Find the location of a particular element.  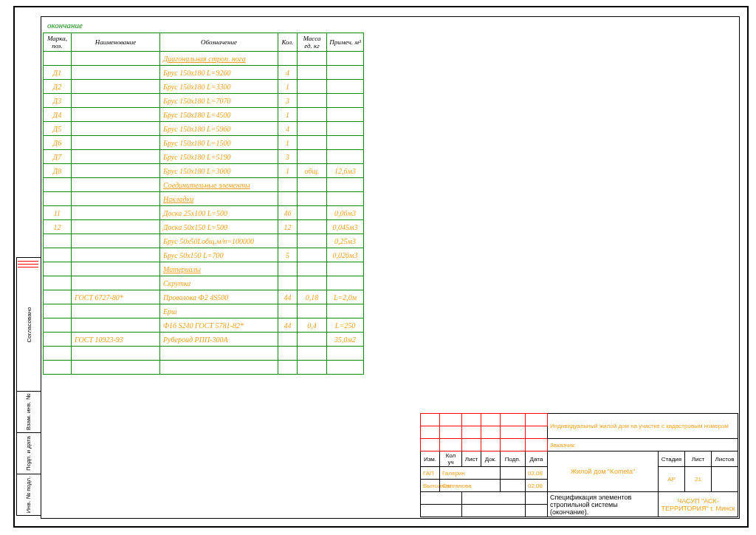

tb-object: Жилой дом "Kometa" is located at coordinates (602, 471).